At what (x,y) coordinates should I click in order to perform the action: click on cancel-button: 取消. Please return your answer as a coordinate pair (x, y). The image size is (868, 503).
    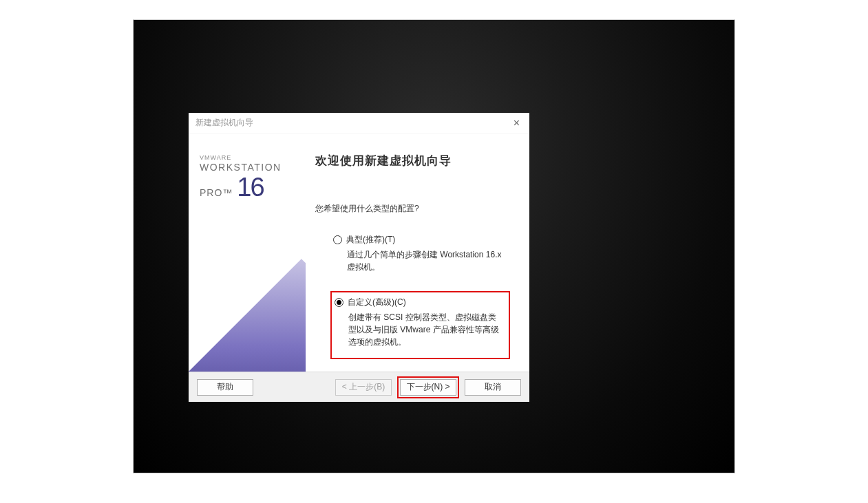
    Looking at the image, I should click on (493, 387).